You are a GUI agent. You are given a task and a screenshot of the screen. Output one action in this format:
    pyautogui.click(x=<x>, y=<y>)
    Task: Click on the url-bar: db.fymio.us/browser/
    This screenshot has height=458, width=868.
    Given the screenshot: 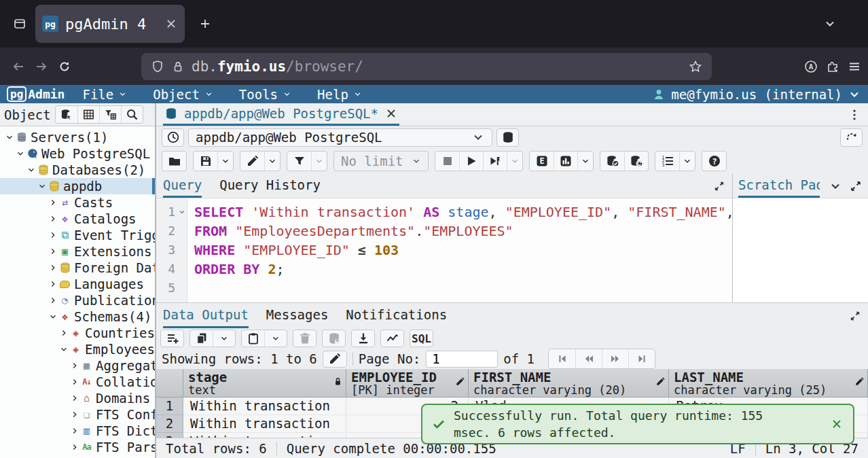 What is the action you would take?
    pyautogui.click(x=427, y=67)
    